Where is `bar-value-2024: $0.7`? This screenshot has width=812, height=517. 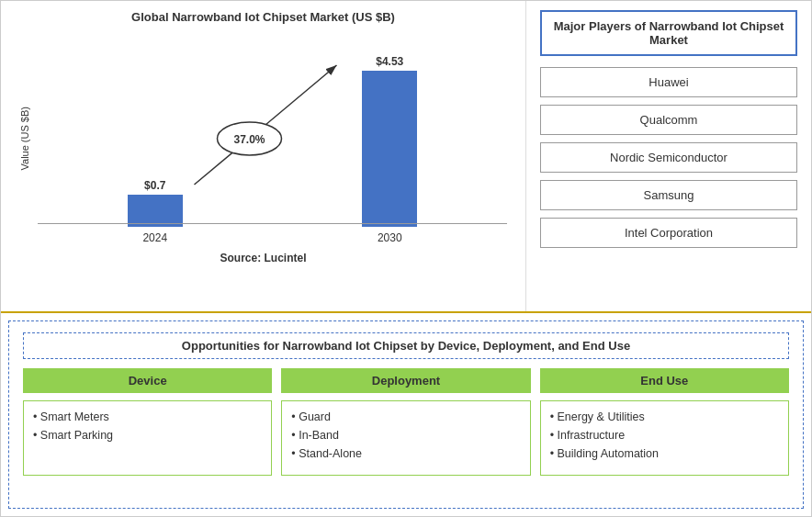
bar-value-2024: $0.7 is located at coordinates (154, 185).